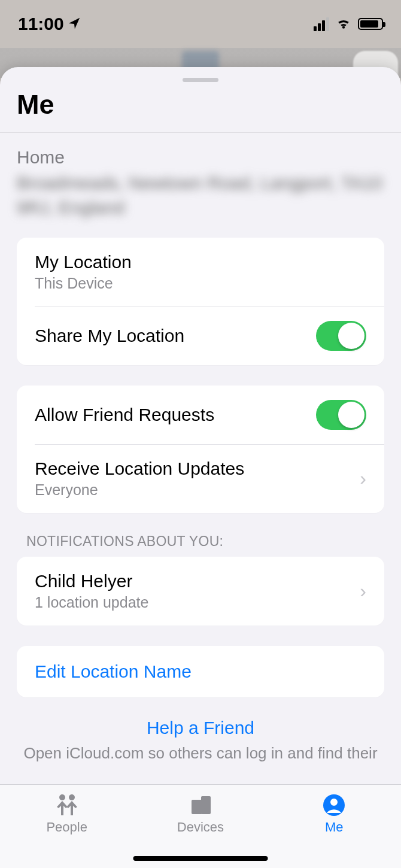 This screenshot has width=401, height=868. I want to click on people-icon, so click(67, 805).